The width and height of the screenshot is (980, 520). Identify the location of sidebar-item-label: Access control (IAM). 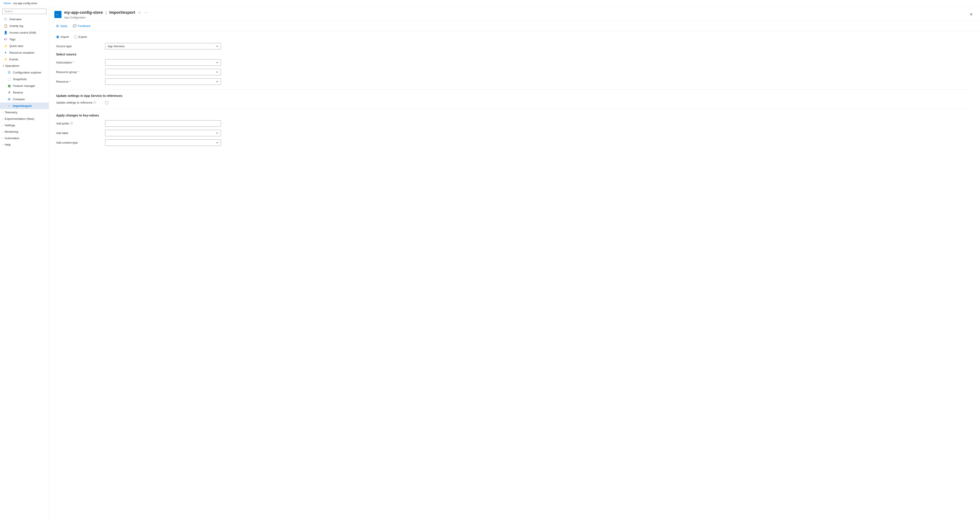
(23, 33).